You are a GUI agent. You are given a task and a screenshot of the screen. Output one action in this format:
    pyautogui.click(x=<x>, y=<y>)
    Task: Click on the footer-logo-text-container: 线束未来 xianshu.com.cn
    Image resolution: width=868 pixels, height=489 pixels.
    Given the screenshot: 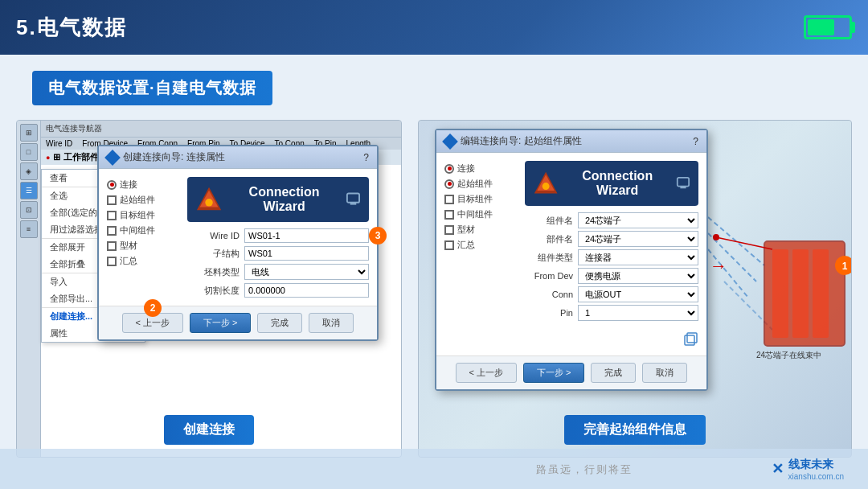 What is the action you would take?
    pyautogui.click(x=817, y=470)
    